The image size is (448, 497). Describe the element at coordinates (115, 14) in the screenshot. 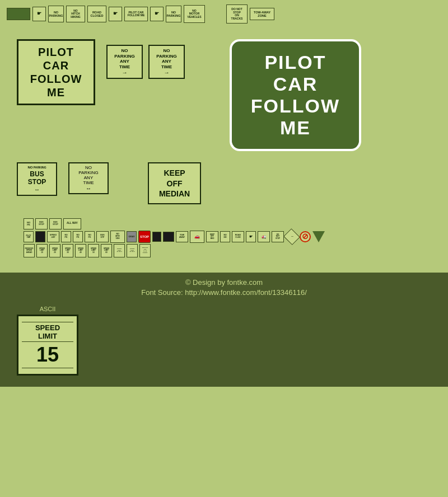

I see `hand-thumb-2: ☛` at that location.